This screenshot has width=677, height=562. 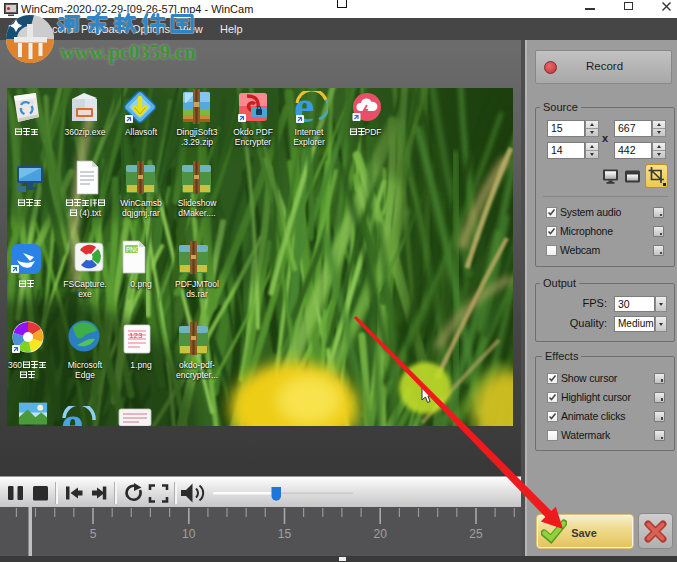 What do you see at coordinates (136, 336) in the screenshot?
I see `svg-text: 123` at bounding box center [136, 336].